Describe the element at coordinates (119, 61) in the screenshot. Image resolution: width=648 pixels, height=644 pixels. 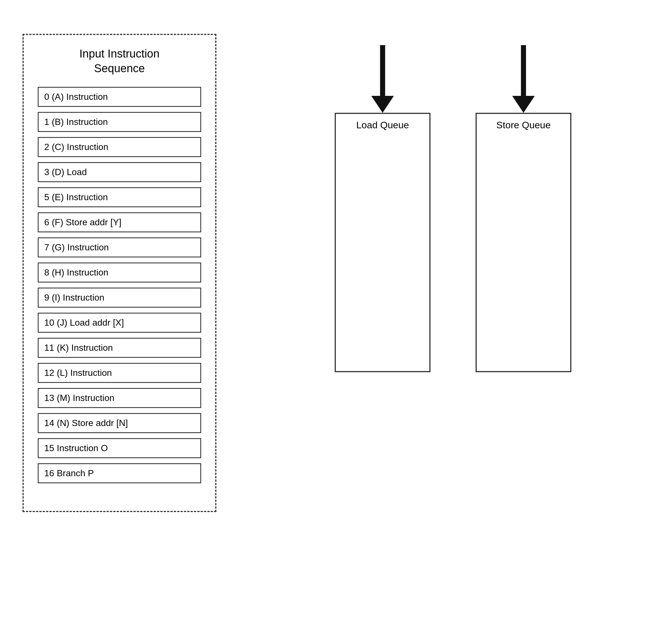
I see `panel-title: Input Instruction Sequence` at that location.